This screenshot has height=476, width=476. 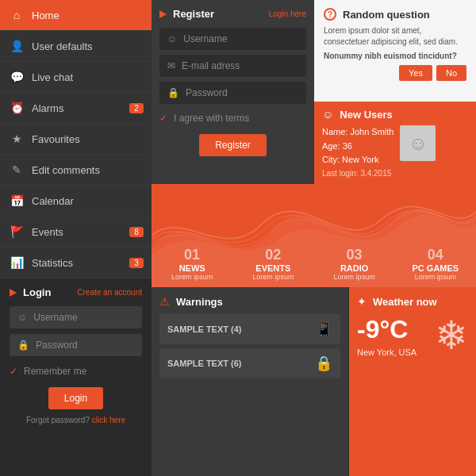 I want to click on login-panel: Login Create an account ☺ Username 🔒 Pas…, so click(x=76, y=378).